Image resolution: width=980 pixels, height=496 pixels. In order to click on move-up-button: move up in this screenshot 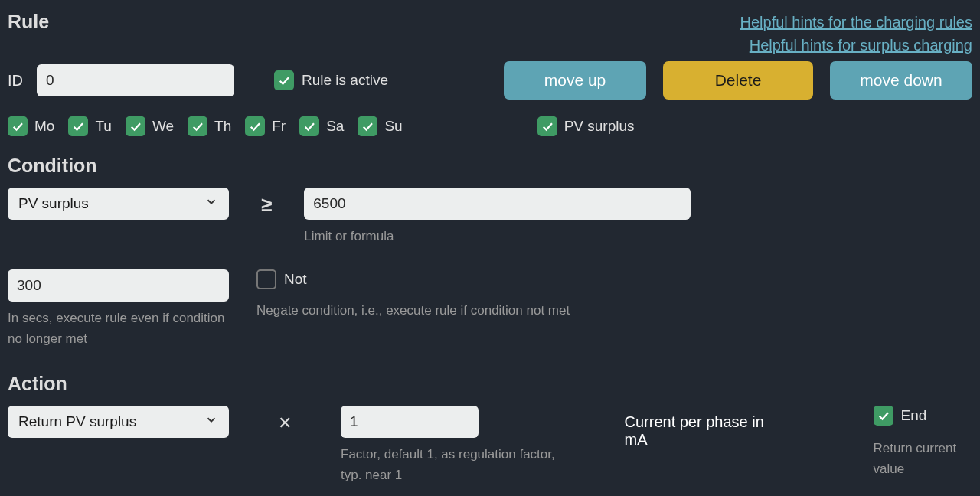, I will do `click(575, 80)`.